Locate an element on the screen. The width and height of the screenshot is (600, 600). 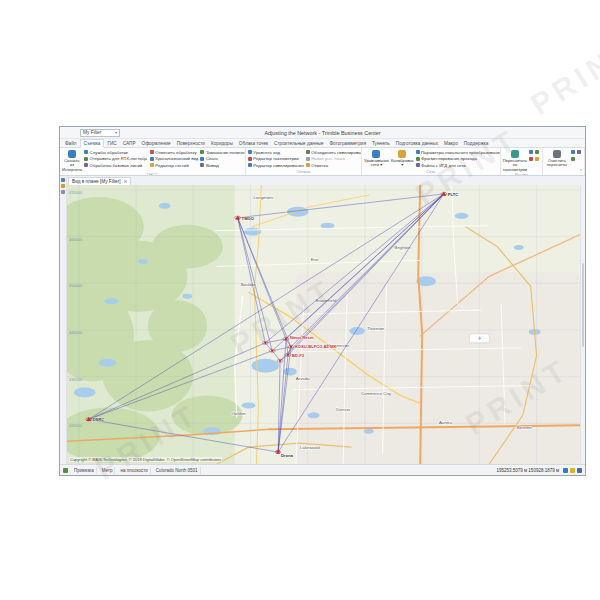
station-marker is located at coordinates (278, 452).